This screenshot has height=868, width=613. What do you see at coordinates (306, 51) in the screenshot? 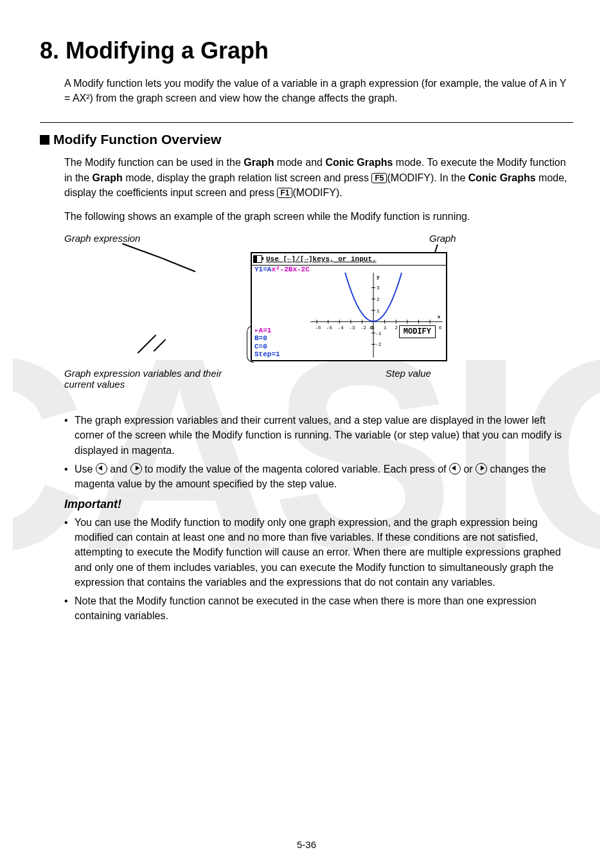
I see `page-title: 8. Modifying a Graph` at bounding box center [306, 51].